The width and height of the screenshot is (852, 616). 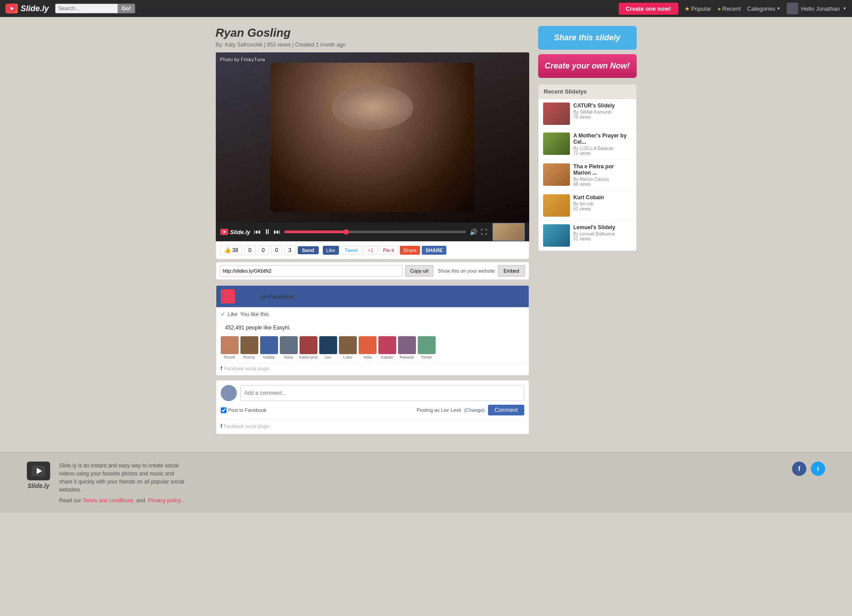 What do you see at coordinates (229, 393) in the screenshot?
I see `commenter-avatar` at bounding box center [229, 393].